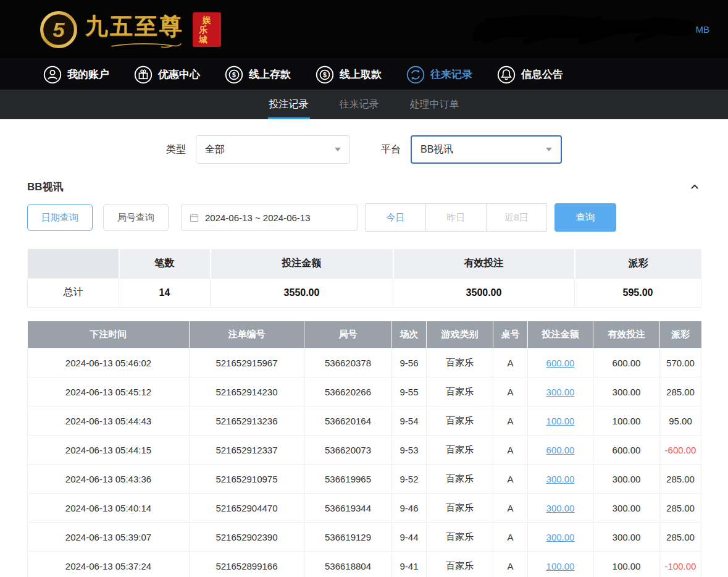 The width and height of the screenshot is (728, 577). I want to click on summary-payout-value: 595.00, so click(638, 293).